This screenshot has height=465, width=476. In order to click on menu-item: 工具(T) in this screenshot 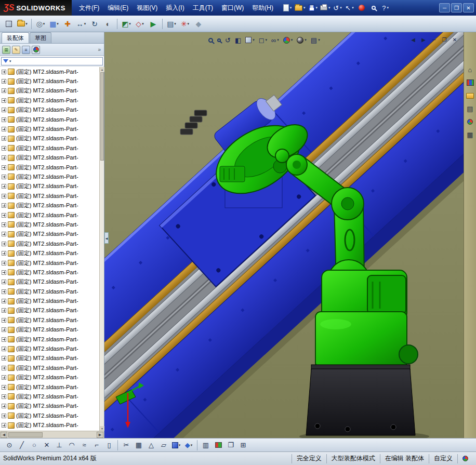, I will do `click(203, 8)`.